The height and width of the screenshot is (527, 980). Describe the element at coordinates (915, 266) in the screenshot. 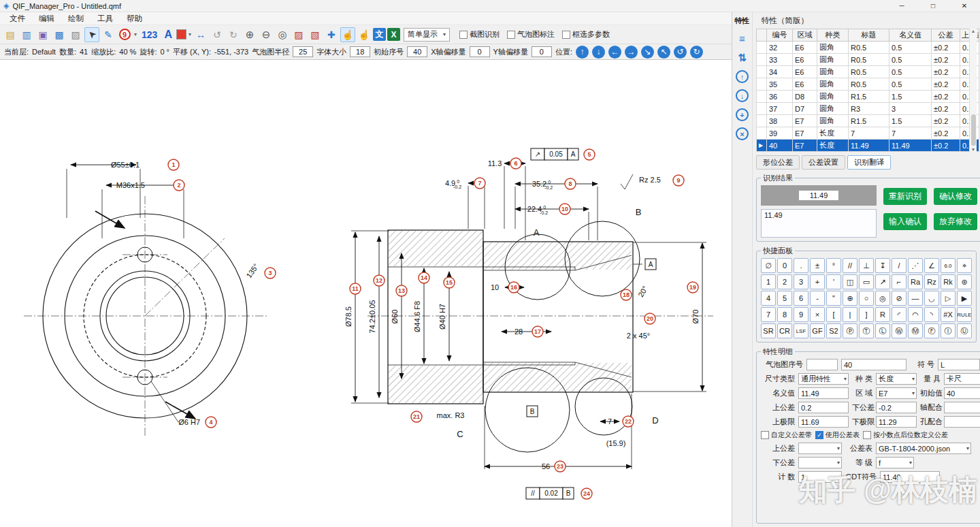

I see `quick-symbol-button: ⋰` at that location.